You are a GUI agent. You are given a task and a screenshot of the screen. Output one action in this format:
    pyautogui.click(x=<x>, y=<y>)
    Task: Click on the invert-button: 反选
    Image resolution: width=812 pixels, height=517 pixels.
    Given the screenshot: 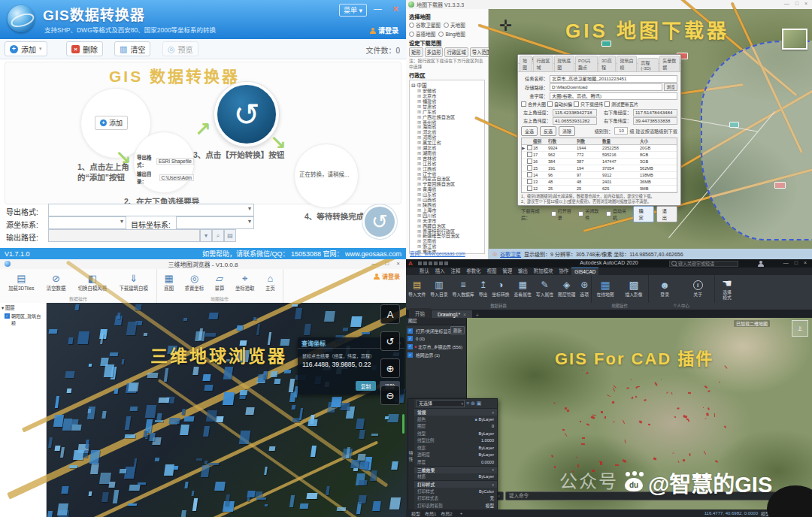 What is the action you would take?
    pyautogui.click(x=548, y=131)
    